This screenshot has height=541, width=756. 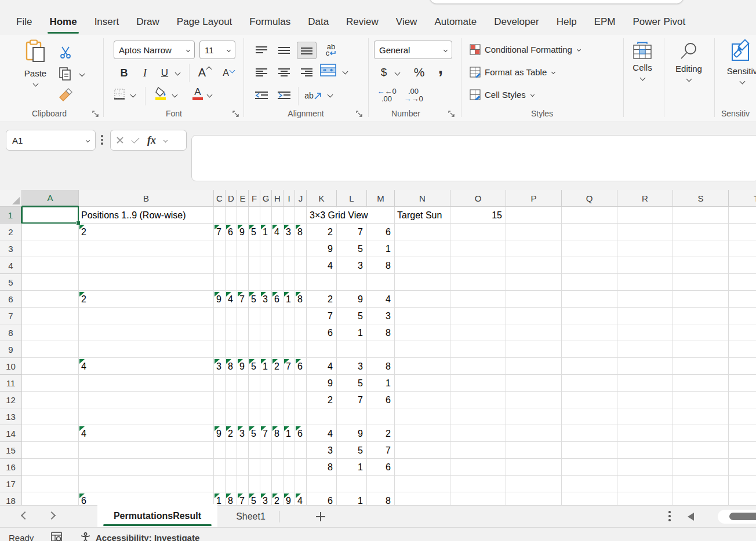 What do you see at coordinates (301, 400) in the screenshot?
I see `cell-J12` at bounding box center [301, 400].